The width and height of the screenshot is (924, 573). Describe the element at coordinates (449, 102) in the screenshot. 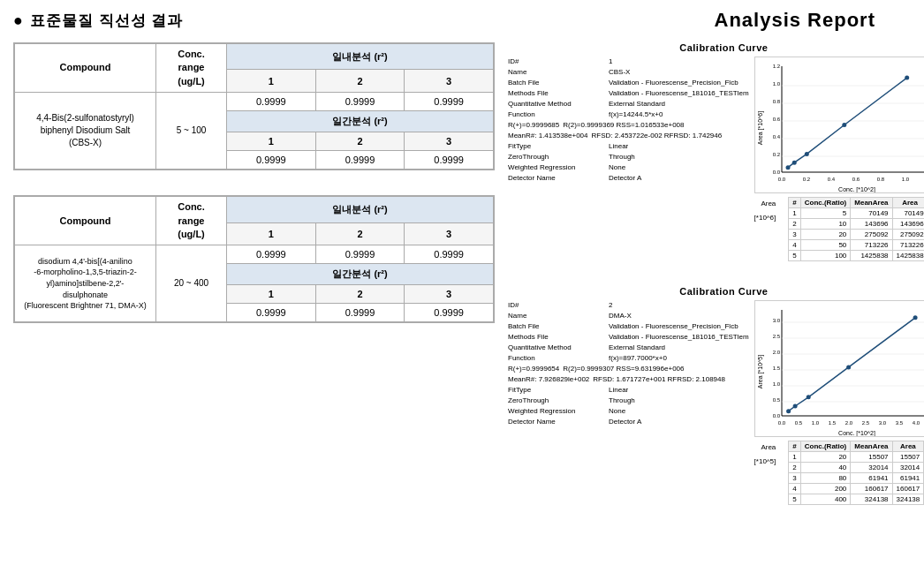

I see `intra-val3-1: 0.9999` at that location.